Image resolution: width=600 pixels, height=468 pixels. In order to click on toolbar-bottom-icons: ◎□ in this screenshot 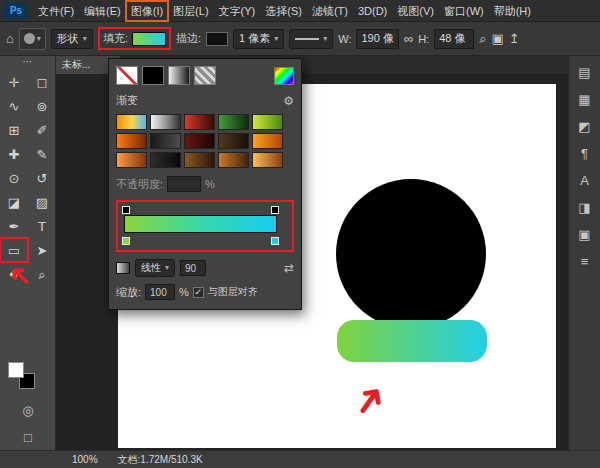, I will do `click(28, 424)`.